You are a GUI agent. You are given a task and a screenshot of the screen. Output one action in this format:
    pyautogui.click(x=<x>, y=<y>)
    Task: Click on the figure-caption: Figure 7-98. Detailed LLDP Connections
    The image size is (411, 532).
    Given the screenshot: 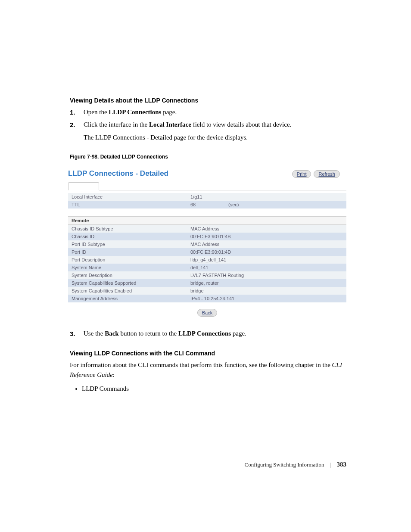 What is the action you would take?
    pyautogui.click(x=208, y=157)
    